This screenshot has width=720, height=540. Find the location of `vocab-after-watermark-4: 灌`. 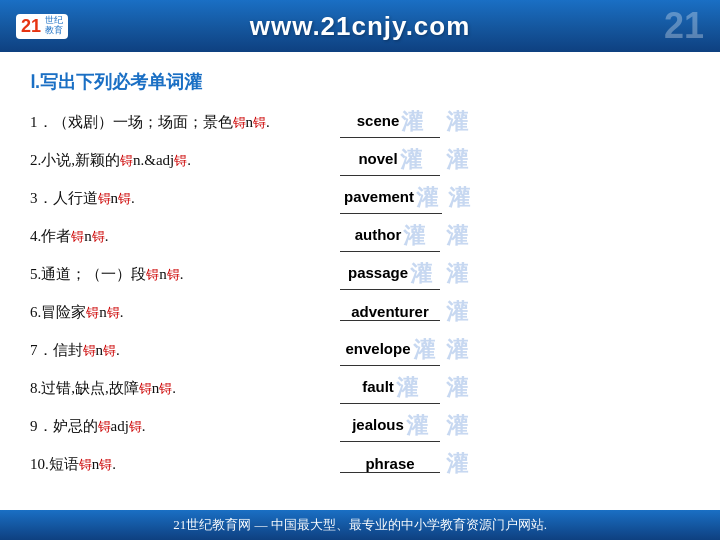

vocab-after-watermark-4: 灌 is located at coordinates (457, 236).